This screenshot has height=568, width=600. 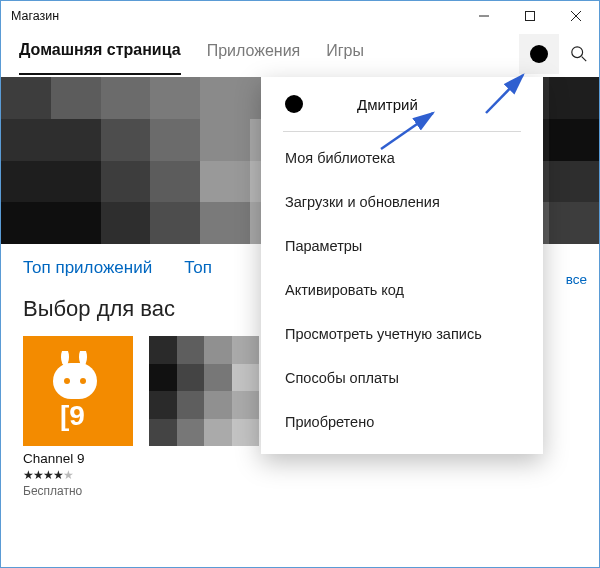 What do you see at coordinates (539, 54) in the screenshot?
I see `user-menu-button` at bounding box center [539, 54].